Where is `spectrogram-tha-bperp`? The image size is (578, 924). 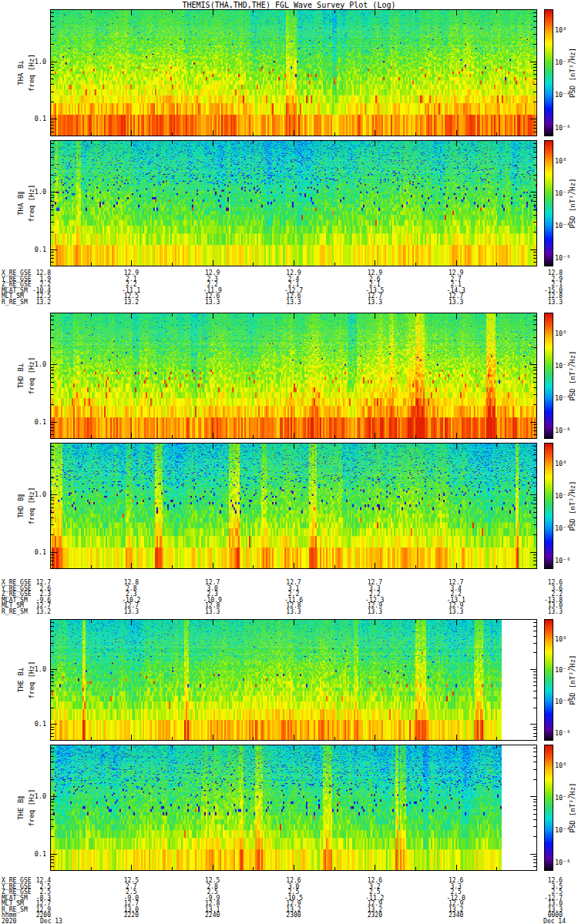
spectrogram-tha-bperp is located at coordinates (294, 72).